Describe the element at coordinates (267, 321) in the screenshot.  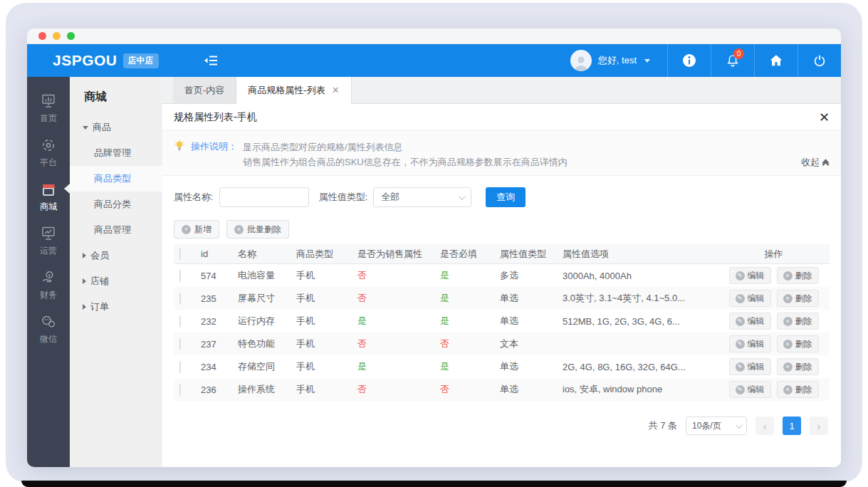
I see `cell-name: 运行内存` at that location.